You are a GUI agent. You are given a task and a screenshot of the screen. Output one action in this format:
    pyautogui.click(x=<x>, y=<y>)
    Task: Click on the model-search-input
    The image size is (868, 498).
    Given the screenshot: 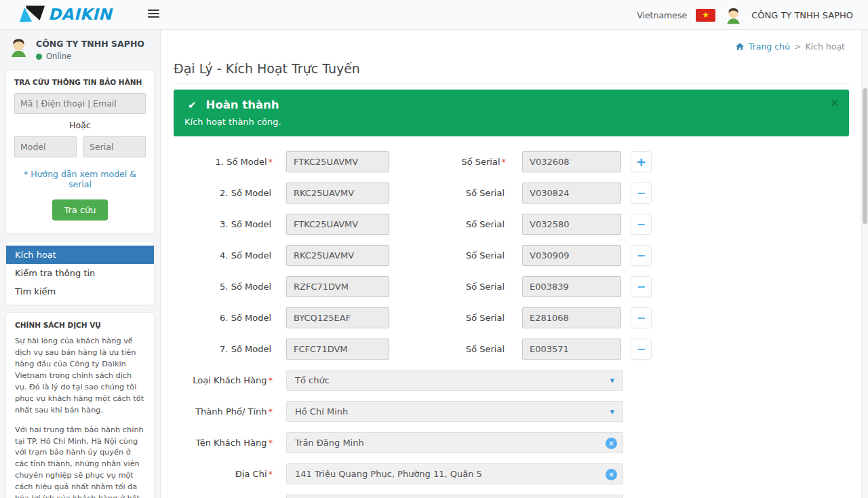 What is the action you would take?
    pyautogui.click(x=45, y=147)
    